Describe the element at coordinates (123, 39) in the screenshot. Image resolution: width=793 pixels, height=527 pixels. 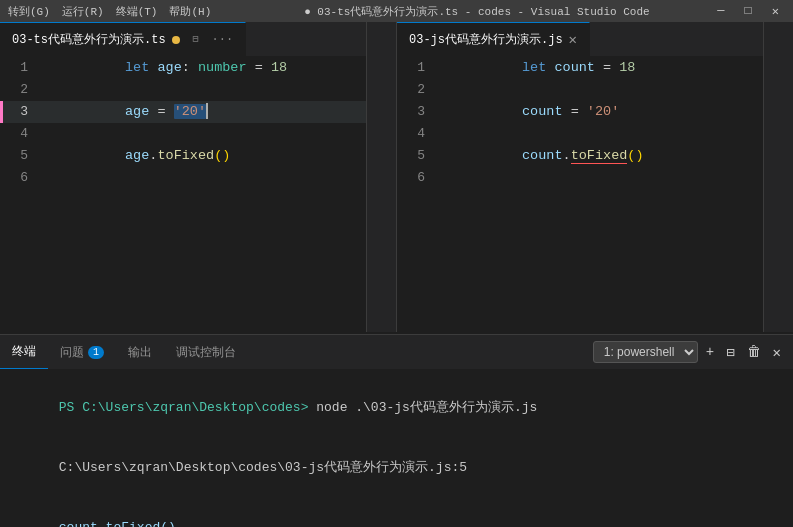
I see `left-tab-ts: 03-ts代码意外行为演示.ts ⊟ ···` at that location.